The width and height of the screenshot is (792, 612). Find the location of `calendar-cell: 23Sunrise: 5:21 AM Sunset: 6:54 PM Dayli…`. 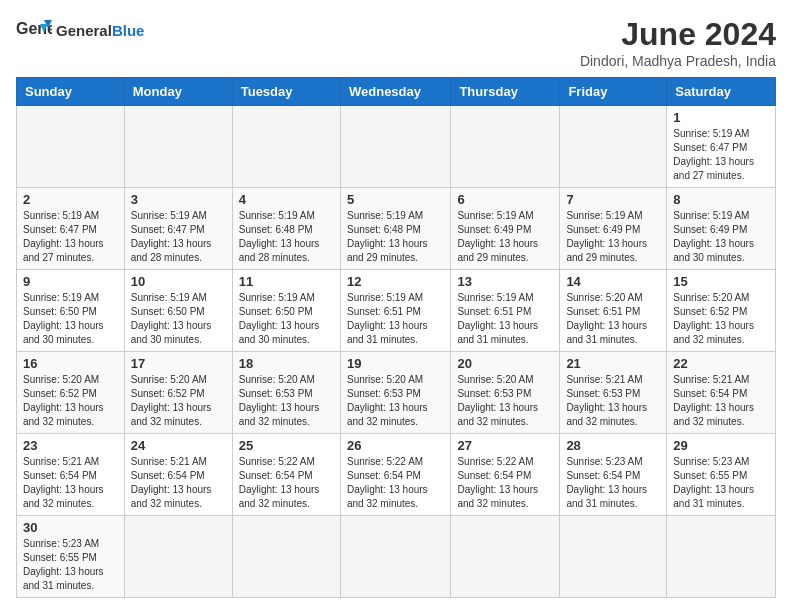

calendar-cell: 23Sunrise: 5:21 AM Sunset: 6:54 PM Dayli… is located at coordinates (71, 475).